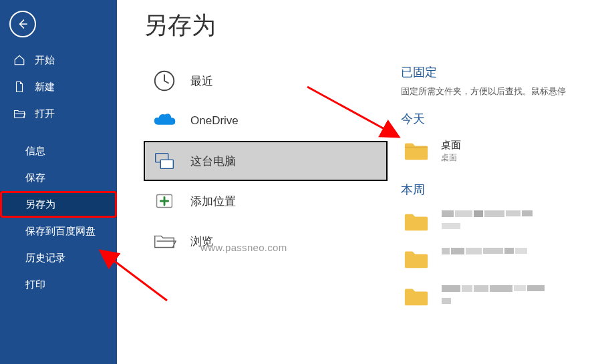  Describe the element at coordinates (35, 285) in the screenshot. I see `sidebar-item-label: 打印` at that location.